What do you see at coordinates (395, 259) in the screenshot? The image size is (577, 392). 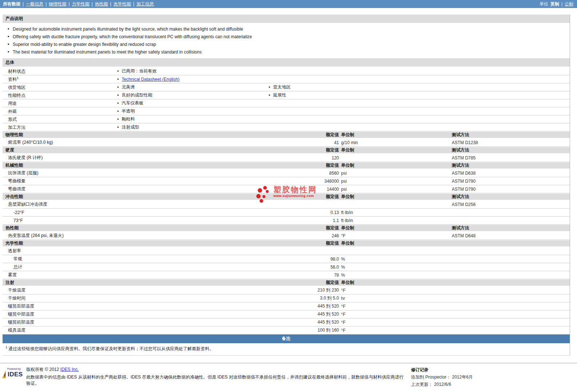 I see `property-unit: %` at bounding box center [395, 259].